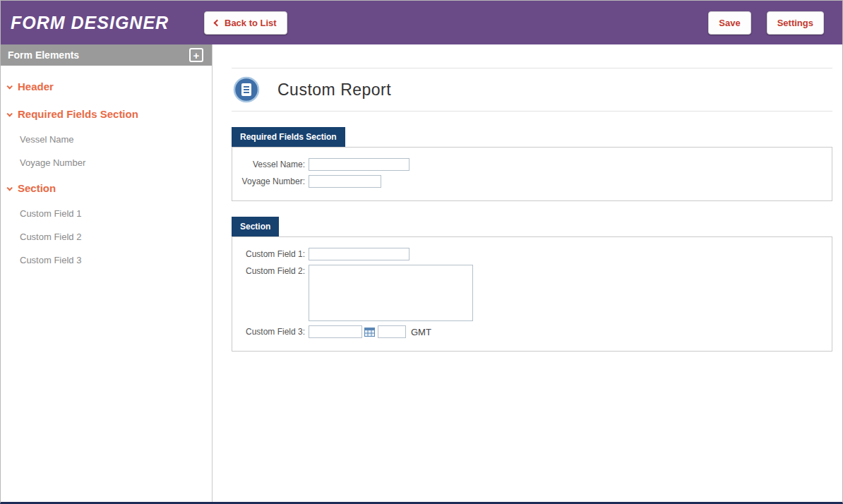  I want to click on sidebar-group-children: Vessel NameVoyage Number, so click(106, 151).